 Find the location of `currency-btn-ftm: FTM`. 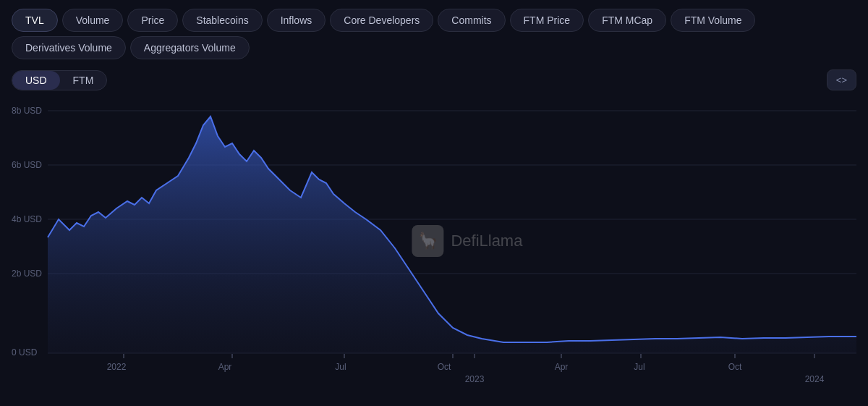

currency-btn-ftm: FTM is located at coordinates (84, 80).